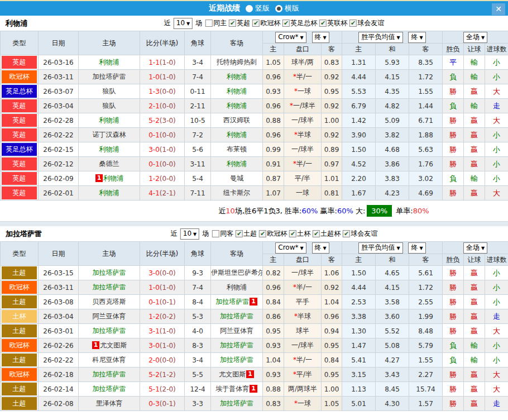  I want to click on match-date: 26-03-11, so click(59, 288).